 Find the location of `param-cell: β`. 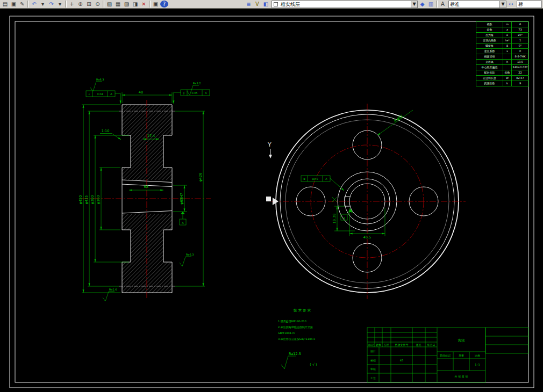

param-cell: β is located at coordinates (508, 46).